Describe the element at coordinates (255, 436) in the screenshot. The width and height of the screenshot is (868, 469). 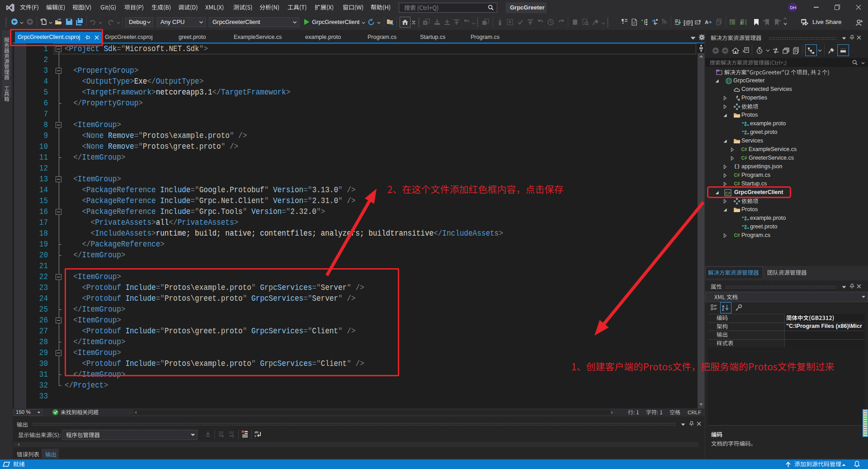
I see `svg-text: c` at that location.